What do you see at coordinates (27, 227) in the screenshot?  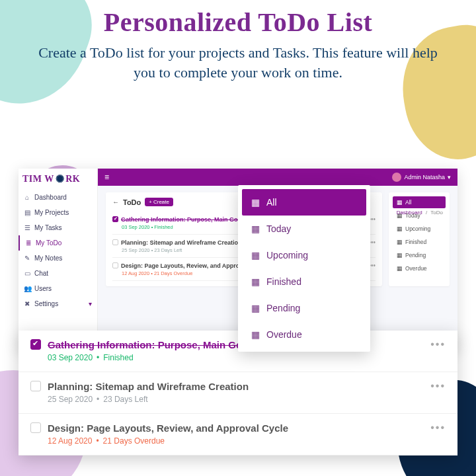 I see `tasks-icon: ☰` at bounding box center [27, 227].